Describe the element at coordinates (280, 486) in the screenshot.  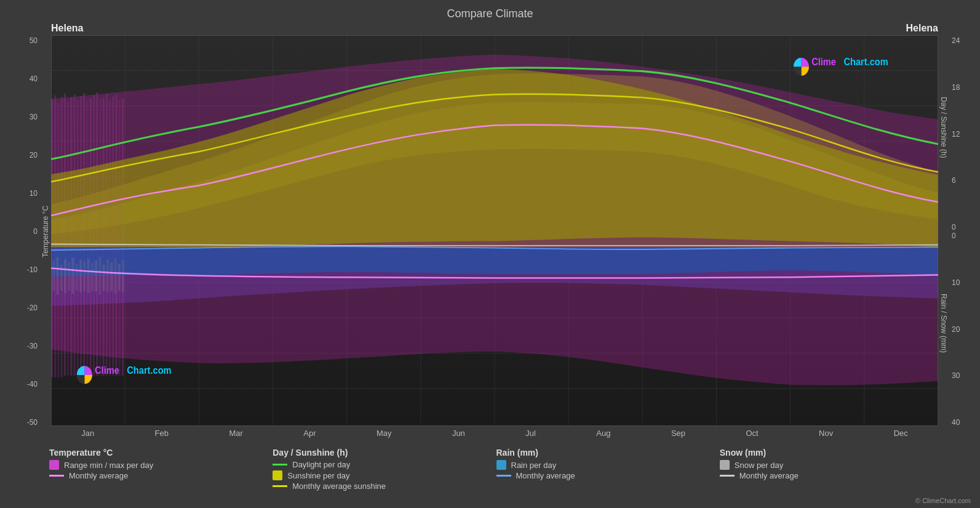
I see `legend-swatch-sunshine-avg` at that location.